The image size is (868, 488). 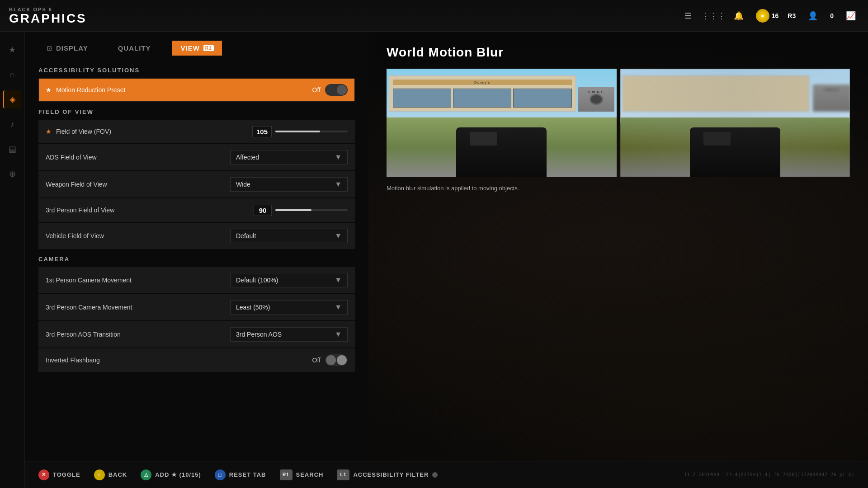 I want to click on sidebar-item-controller: ⌂, so click(x=12, y=75).